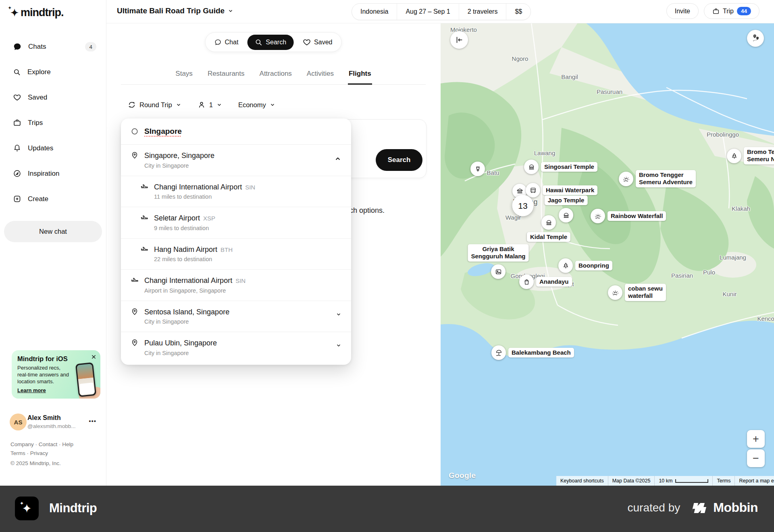 The width and height of the screenshot is (774, 532). What do you see at coordinates (18, 422) in the screenshot?
I see `avatar: AS` at bounding box center [18, 422].